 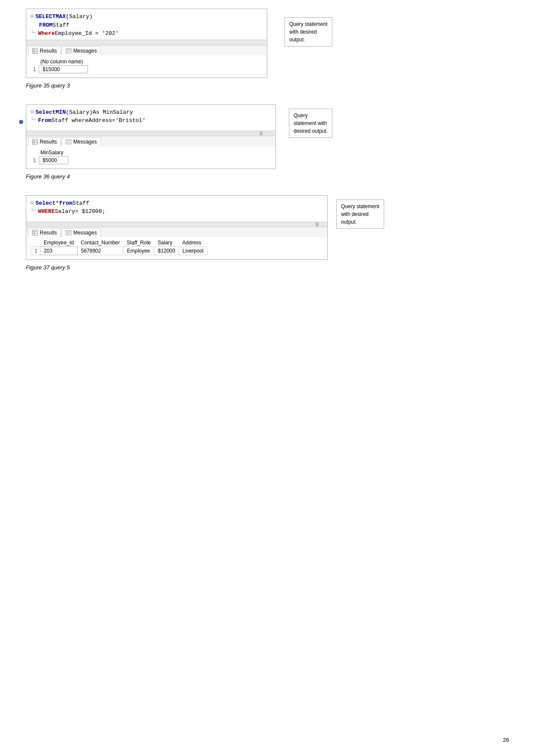 What do you see at coordinates (48, 233) in the screenshot?
I see `tab-results-label-37: Results` at bounding box center [48, 233].